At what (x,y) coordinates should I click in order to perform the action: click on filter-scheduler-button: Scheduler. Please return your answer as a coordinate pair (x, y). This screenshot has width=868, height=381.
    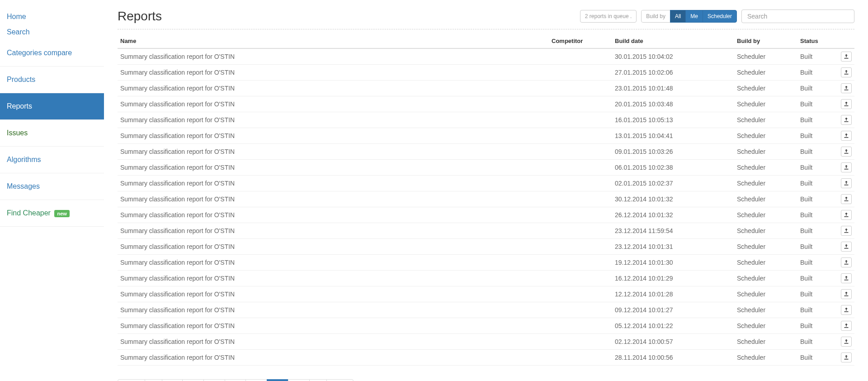
    Looking at the image, I should click on (720, 16).